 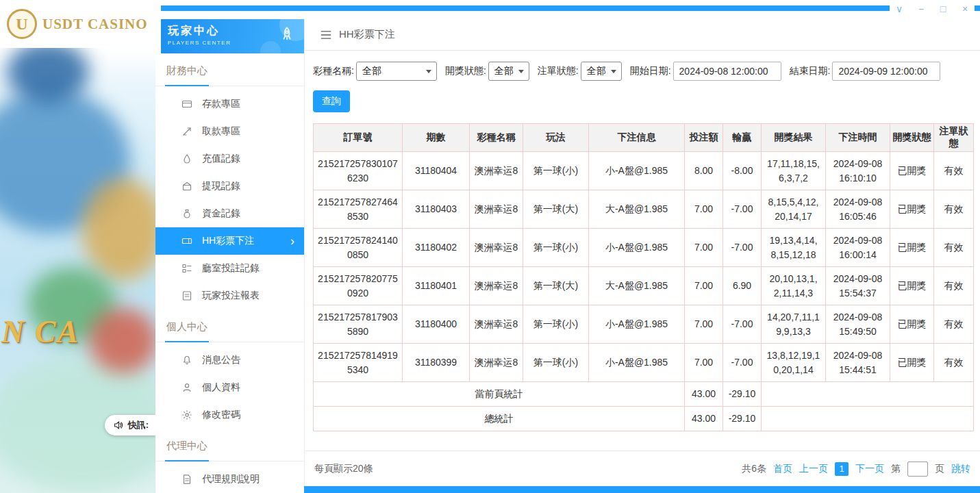 I want to click on sidebar-item-label: 取款專區, so click(x=221, y=131).